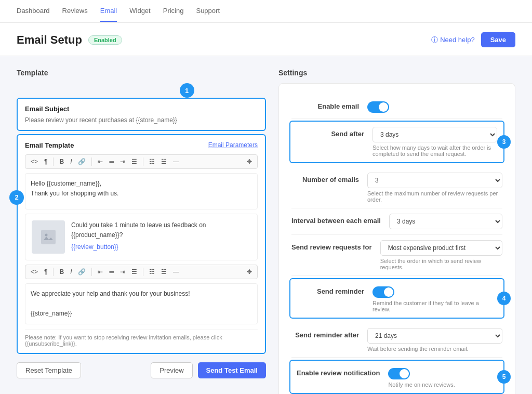  Describe the element at coordinates (111, 162) in the screenshot. I see `align-center-btn: ═` at that location.